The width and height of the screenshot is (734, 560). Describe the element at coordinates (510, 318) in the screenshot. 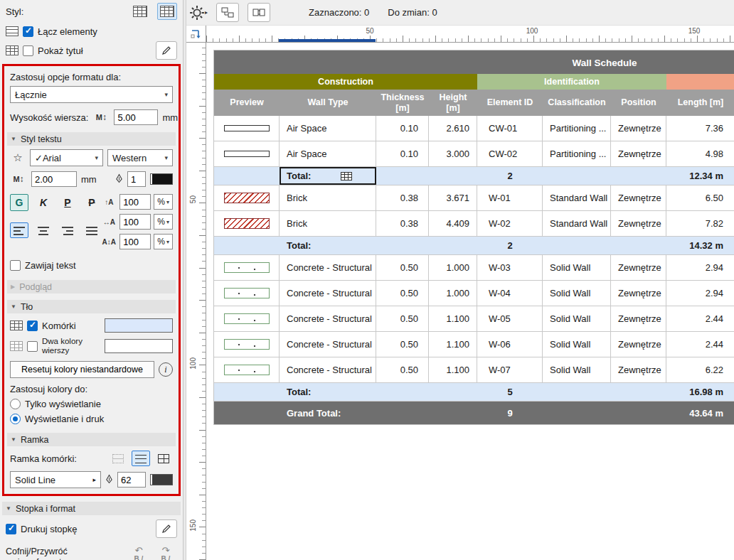

I see `element-id-cell: W-05` at that location.